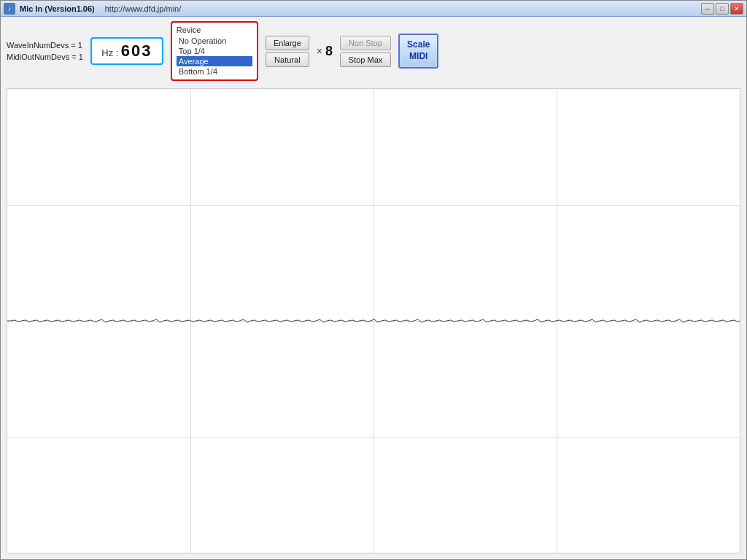  What do you see at coordinates (374, 51) in the screenshot?
I see `toolbar: WaveInNumDevs = 1 MidiOutNumDevs = 1 Hz …` at bounding box center [374, 51].